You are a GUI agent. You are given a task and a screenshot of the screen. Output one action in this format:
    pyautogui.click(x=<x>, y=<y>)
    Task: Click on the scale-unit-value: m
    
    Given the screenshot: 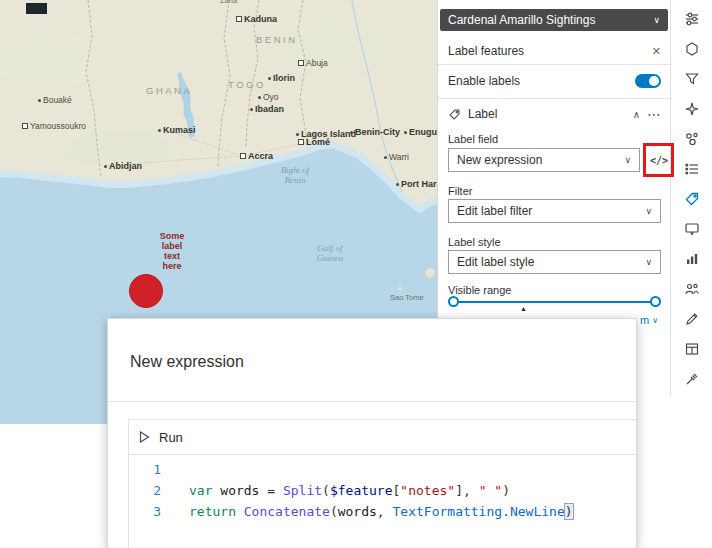 What is the action you would take?
    pyautogui.click(x=644, y=320)
    